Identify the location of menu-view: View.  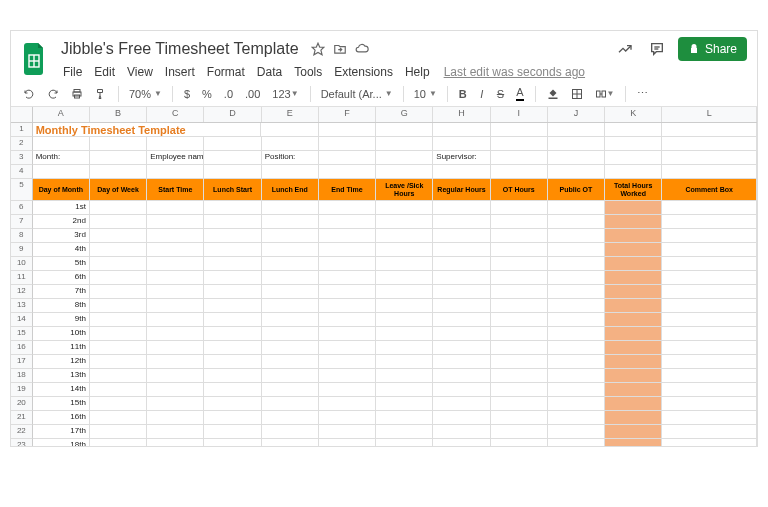
(140, 72).